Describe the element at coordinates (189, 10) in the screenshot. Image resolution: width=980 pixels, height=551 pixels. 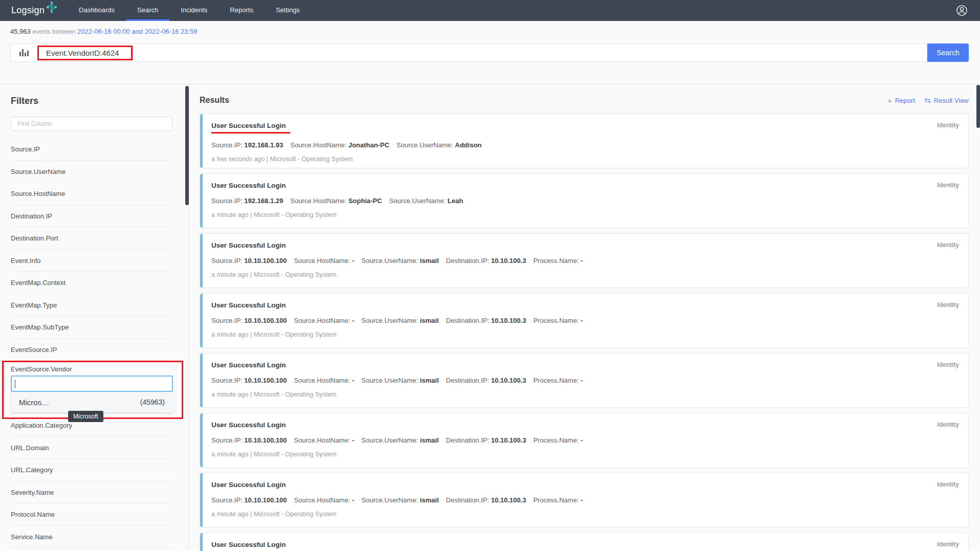
I see `nav-menu: Dashboards Search Incidents Reports Sett…` at that location.